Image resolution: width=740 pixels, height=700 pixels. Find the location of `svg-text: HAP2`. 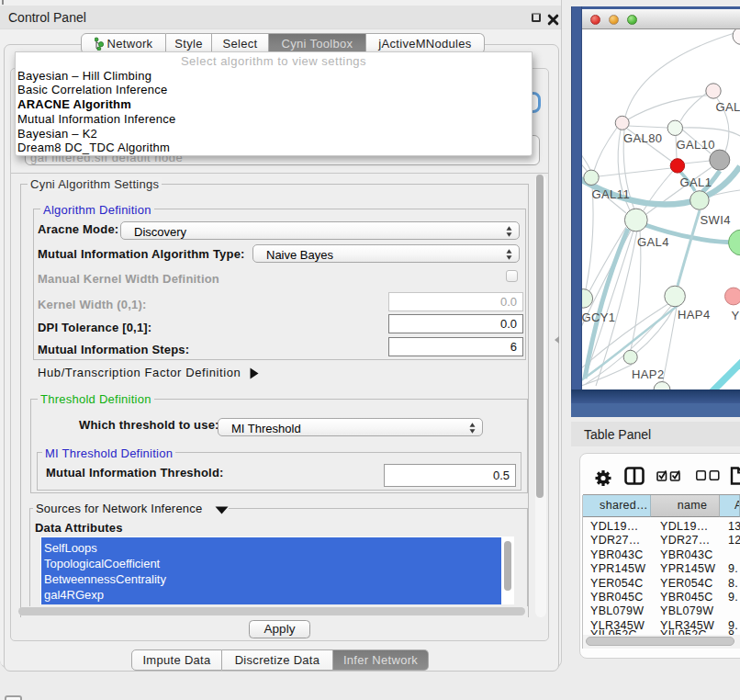

svg-text: HAP2 is located at coordinates (648, 375).